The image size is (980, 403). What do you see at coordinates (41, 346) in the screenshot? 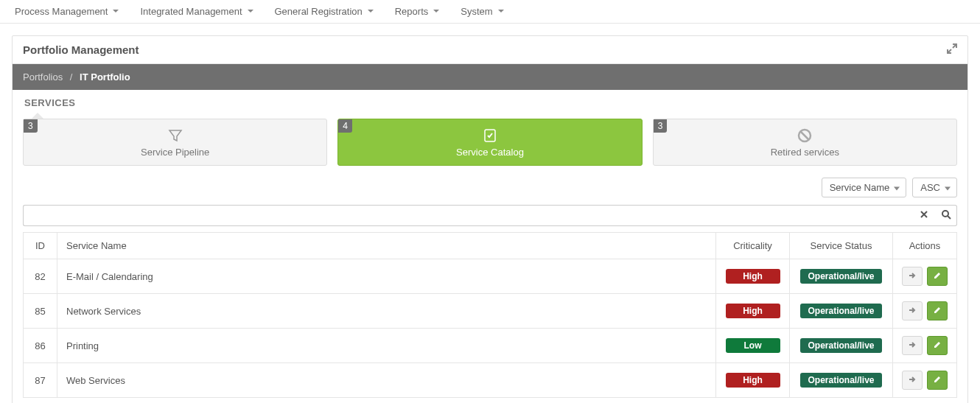
I see `cell-id: 86` at bounding box center [41, 346].